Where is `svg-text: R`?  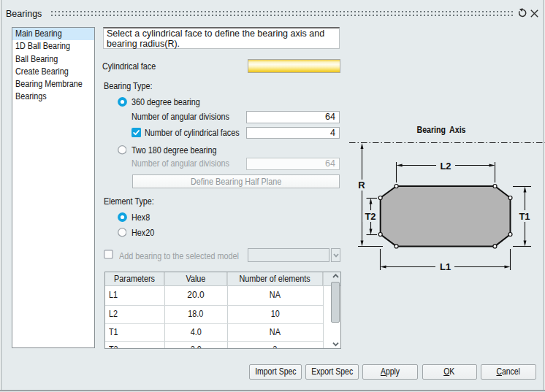
svg-text: R is located at coordinates (362, 185).